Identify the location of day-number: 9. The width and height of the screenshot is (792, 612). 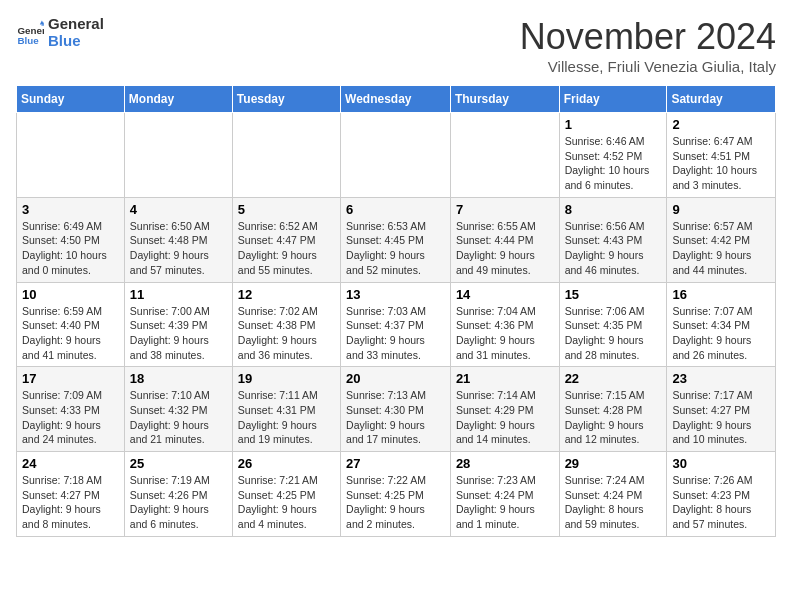
(721, 210).